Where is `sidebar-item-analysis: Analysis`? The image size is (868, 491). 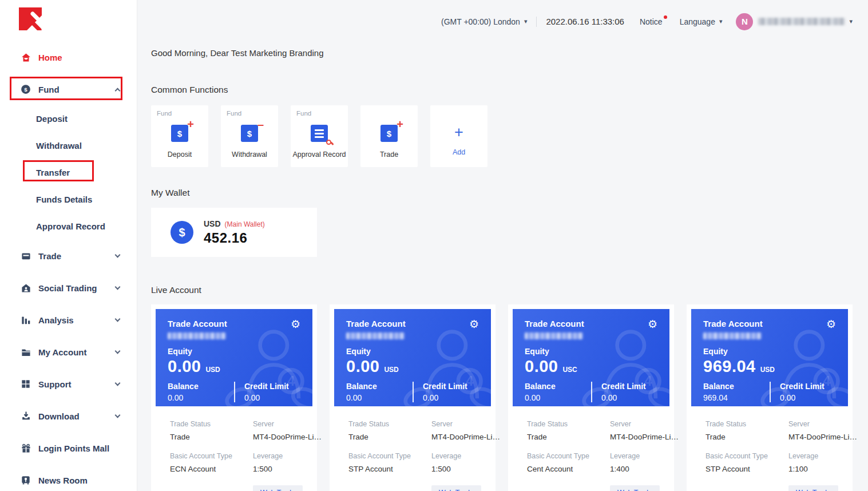 sidebar-item-analysis: Analysis is located at coordinates (69, 320).